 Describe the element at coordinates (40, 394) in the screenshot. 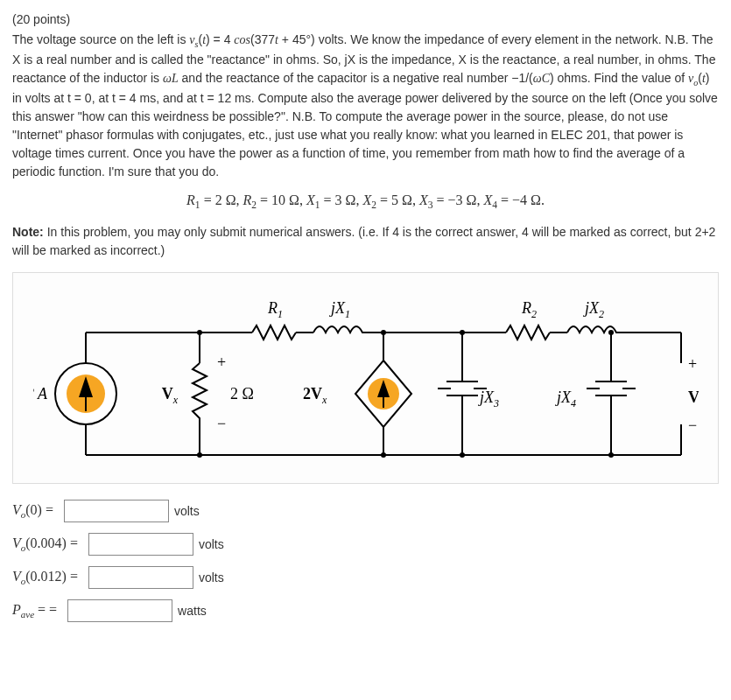

I see `svg-text: 4∠45° A` at that location.